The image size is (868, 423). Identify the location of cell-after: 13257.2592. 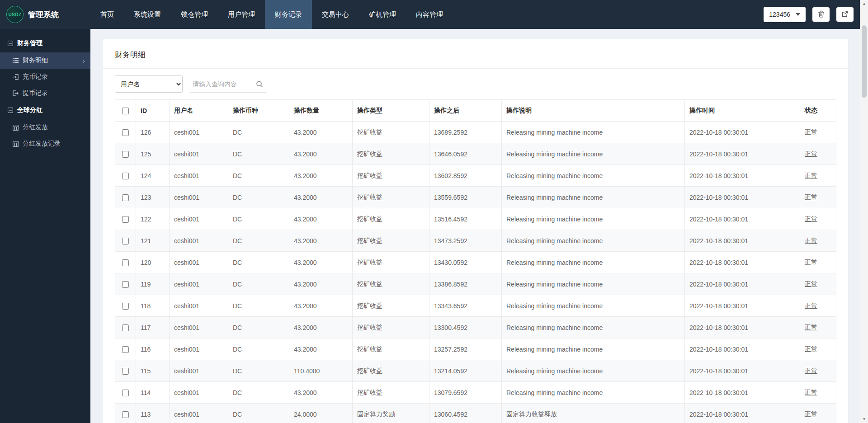
(466, 349).